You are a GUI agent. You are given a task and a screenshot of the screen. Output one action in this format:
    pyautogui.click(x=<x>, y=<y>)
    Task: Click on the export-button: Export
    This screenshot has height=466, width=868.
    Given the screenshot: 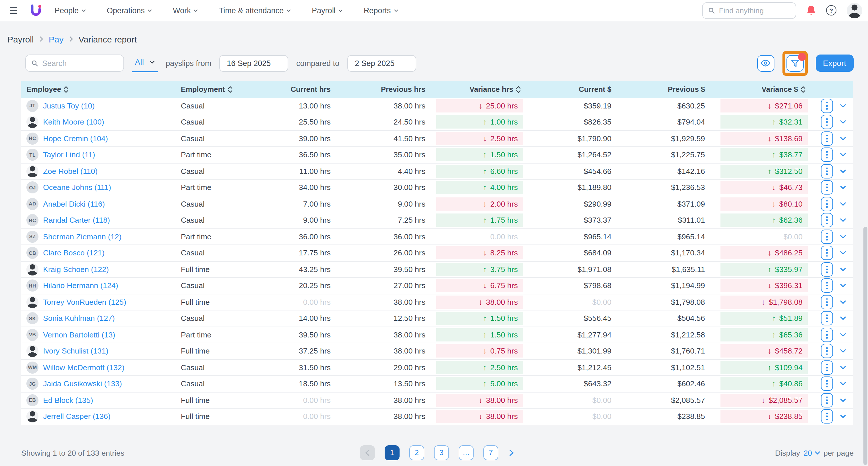 What is the action you would take?
    pyautogui.click(x=834, y=63)
    